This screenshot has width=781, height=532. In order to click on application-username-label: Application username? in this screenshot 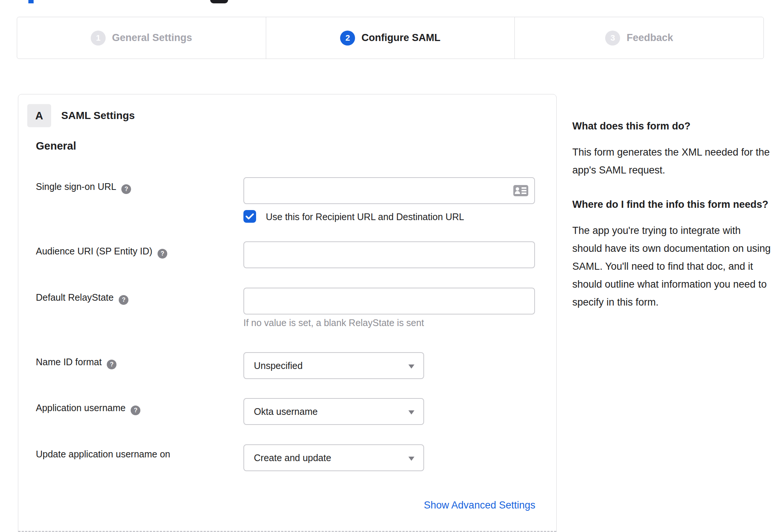, I will do `click(88, 409)`.